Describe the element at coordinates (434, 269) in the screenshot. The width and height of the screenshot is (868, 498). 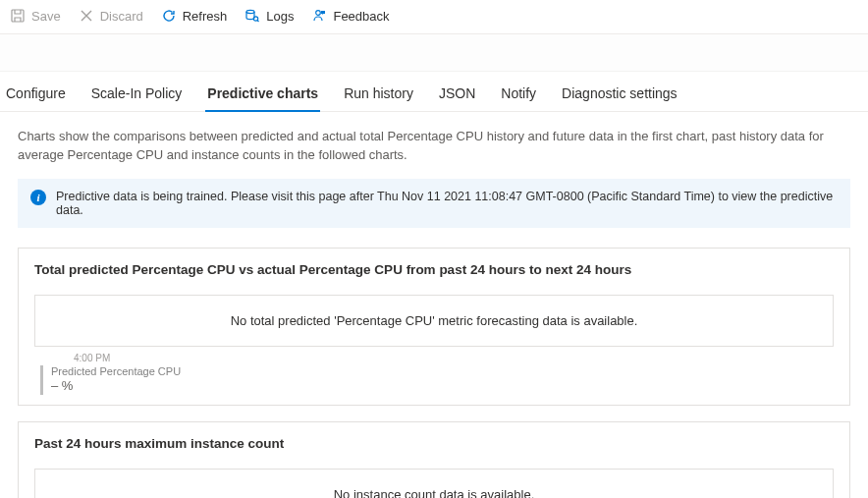
I see `panel-predicted-cpu-title: Total predicted Percentage CPU vs actual…` at that location.